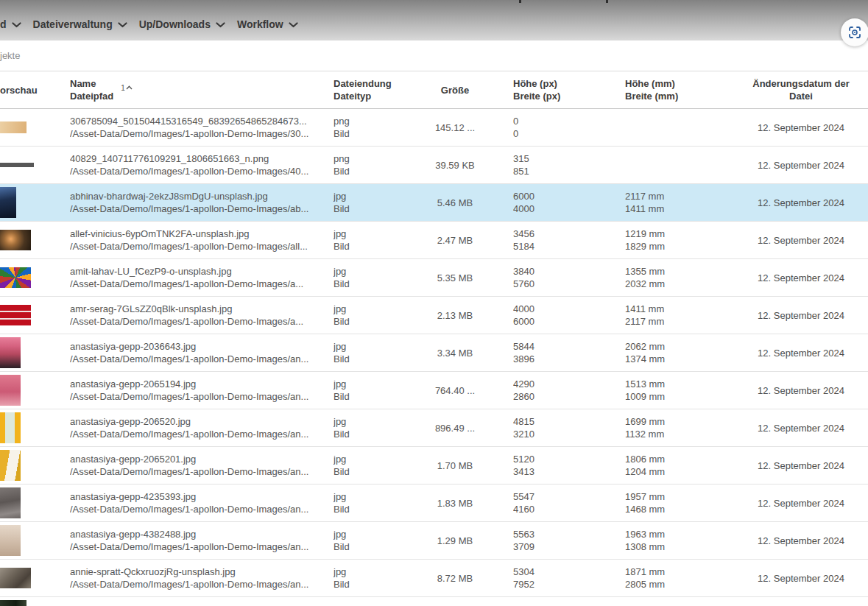 The width and height of the screenshot is (868, 606). What do you see at coordinates (202, 346) in the screenshot?
I see `file-name: anastasiya-gepp-2036643.jpg` at bounding box center [202, 346].